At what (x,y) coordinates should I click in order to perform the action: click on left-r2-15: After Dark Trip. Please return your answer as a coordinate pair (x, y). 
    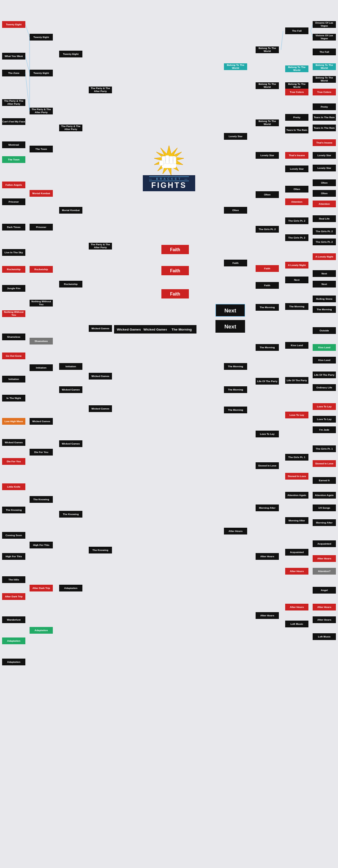
    Looking at the image, I should click on (41, 588).